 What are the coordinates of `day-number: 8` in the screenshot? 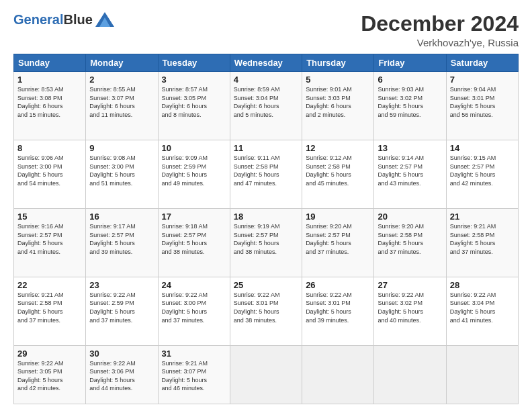 It's located at (50, 148).